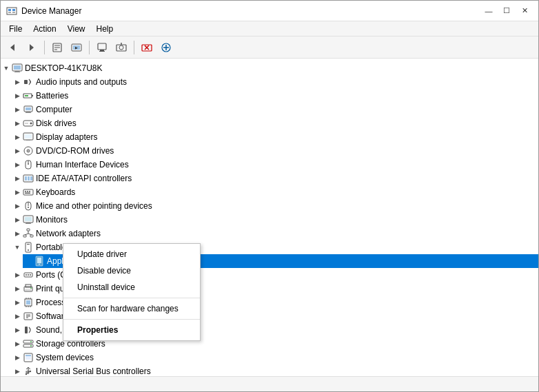  Describe the element at coordinates (6, 68) in the screenshot. I see `root-expander: ▼` at that location.